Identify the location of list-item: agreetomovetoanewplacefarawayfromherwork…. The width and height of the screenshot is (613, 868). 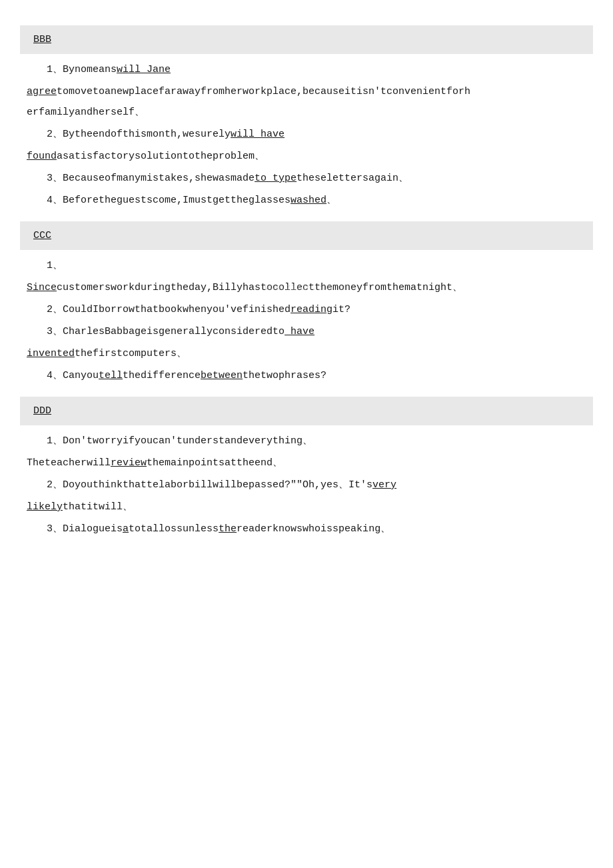
(306, 92).